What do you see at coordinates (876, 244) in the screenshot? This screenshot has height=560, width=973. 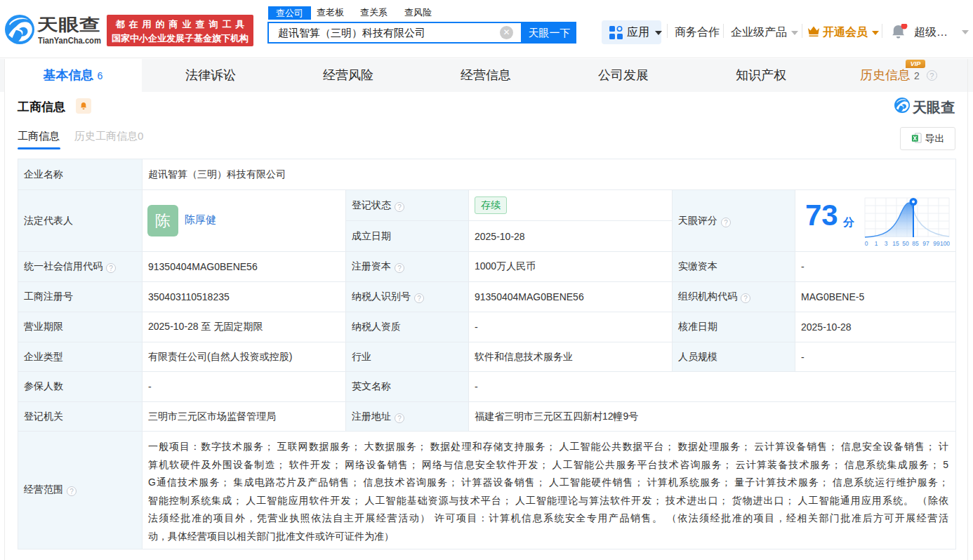 I see `svg-text: 1` at bounding box center [876, 244].